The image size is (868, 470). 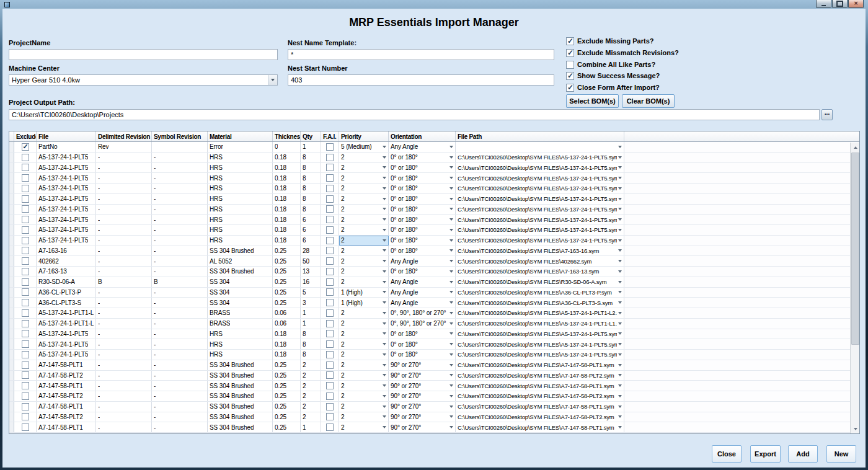 What do you see at coordinates (311, 230) in the screenshot?
I see `qty-cell: 6` at bounding box center [311, 230].